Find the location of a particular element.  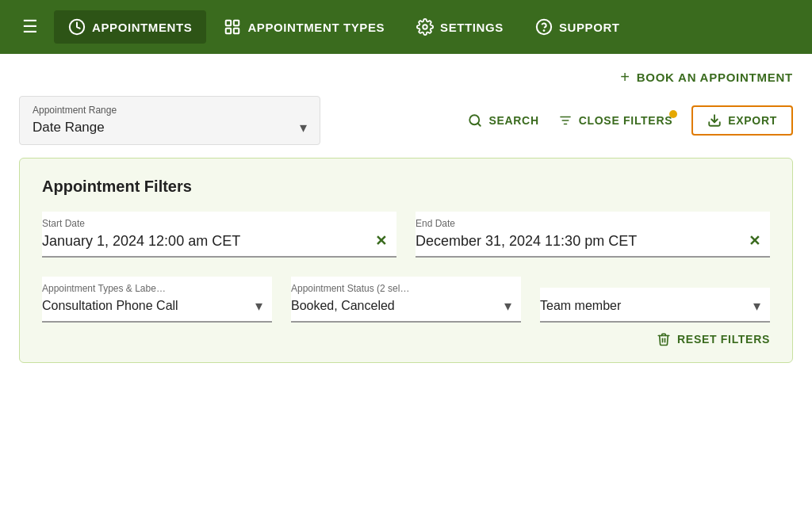

appointment-types-dropdown-label: Appointment Types & Labe… is located at coordinates (152, 288).